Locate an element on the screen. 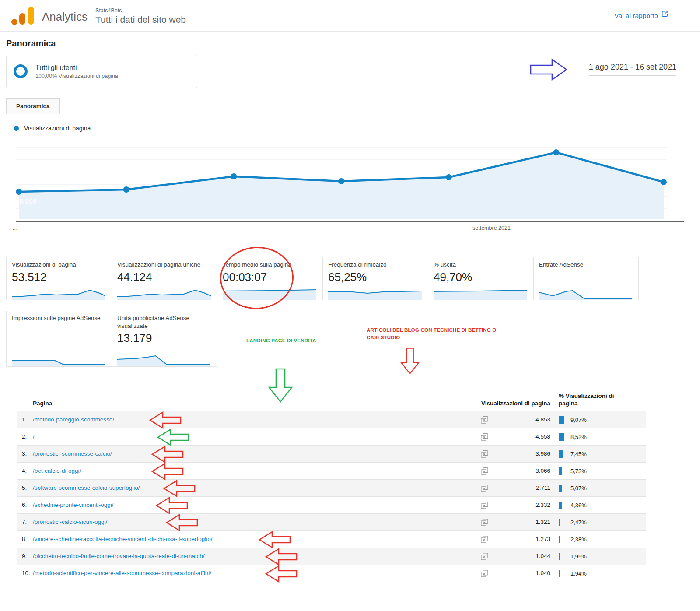 The height and width of the screenshot is (611, 700). pageviews-value: 4.558 is located at coordinates (520, 437).